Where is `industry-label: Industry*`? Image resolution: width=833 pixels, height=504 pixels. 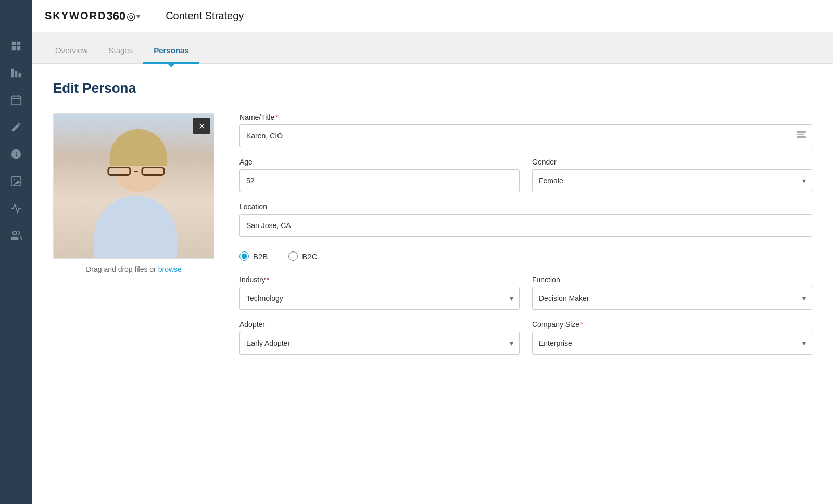
industry-label: Industry* is located at coordinates (380, 280).